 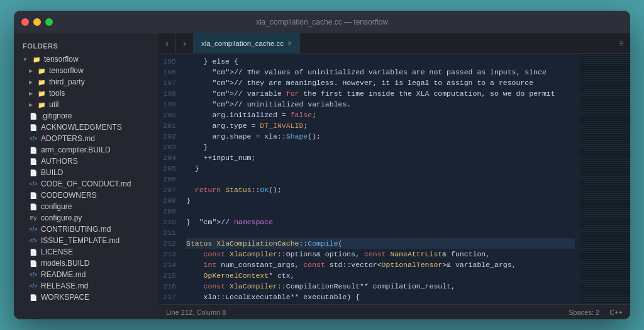 What do you see at coordinates (37, 22) in the screenshot?
I see `traffic-lights` at bounding box center [37, 22].